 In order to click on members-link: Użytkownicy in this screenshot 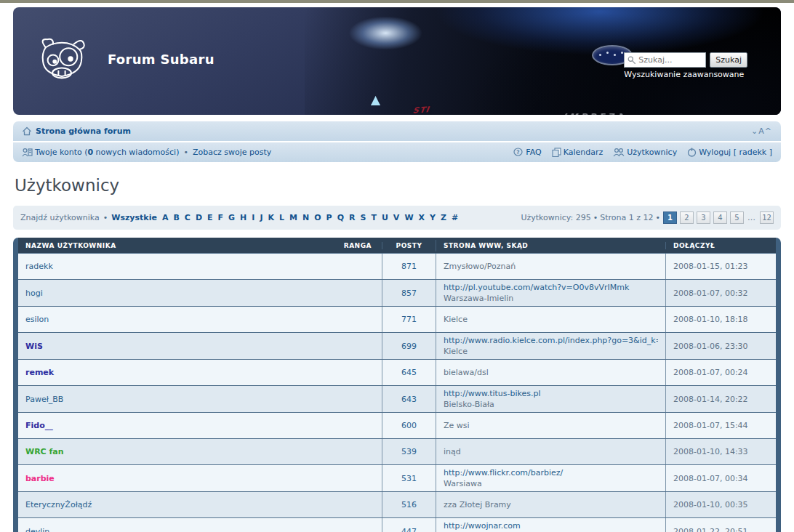, I will do `click(645, 153)`.